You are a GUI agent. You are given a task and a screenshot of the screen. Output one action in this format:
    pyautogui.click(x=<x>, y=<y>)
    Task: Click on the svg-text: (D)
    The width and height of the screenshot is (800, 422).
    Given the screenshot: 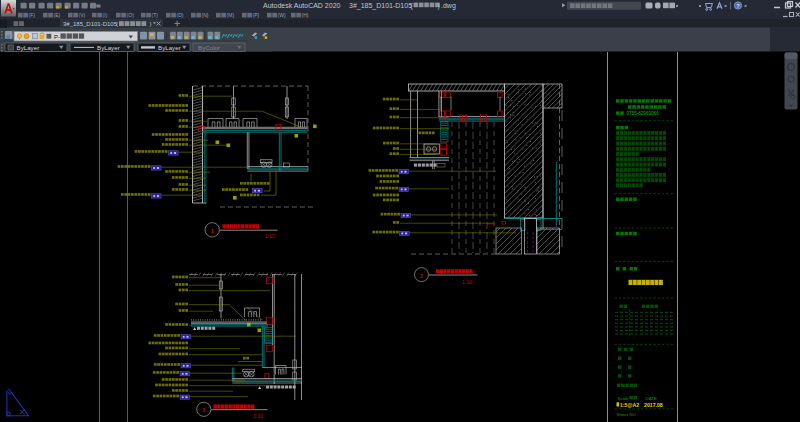 What is the action you would take?
    pyautogui.click(x=180, y=15)
    